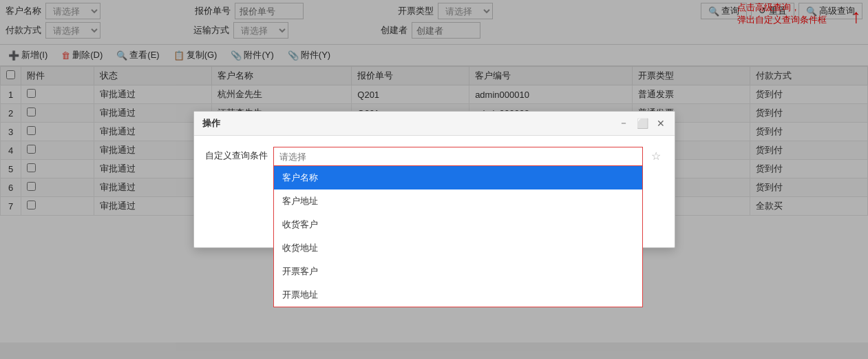  What do you see at coordinates (458, 156) in the screenshot?
I see `dropdown-container: 客户名称客户地址收货客户收货地址开票客户开票地址` at bounding box center [458, 156].